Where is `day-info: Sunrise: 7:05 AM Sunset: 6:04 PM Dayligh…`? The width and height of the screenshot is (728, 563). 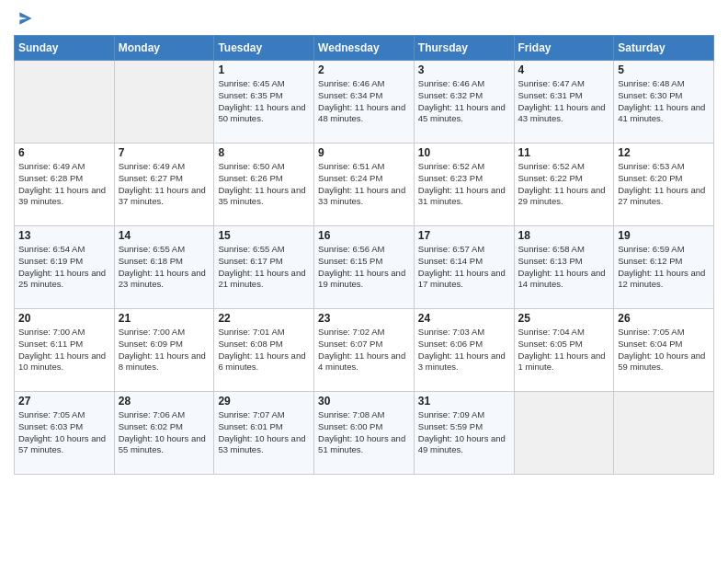 day-info: Sunrise: 7:05 AM Sunset: 6:04 PM Dayligh… is located at coordinates (664, 350).